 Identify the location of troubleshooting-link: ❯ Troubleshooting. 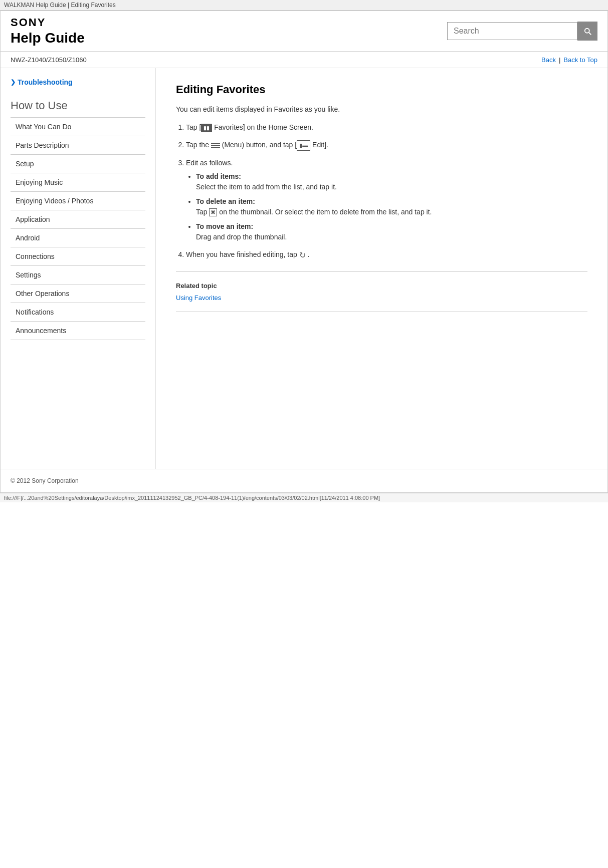
(78, 82).